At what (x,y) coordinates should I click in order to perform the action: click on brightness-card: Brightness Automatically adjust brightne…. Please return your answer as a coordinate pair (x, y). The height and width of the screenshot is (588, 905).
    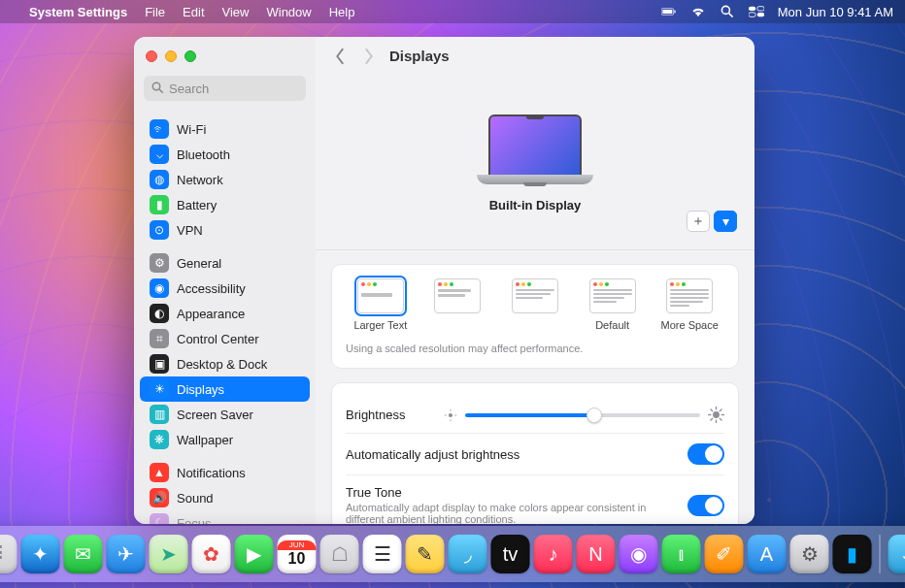
    Looking at the image, I should click on (535, 453).